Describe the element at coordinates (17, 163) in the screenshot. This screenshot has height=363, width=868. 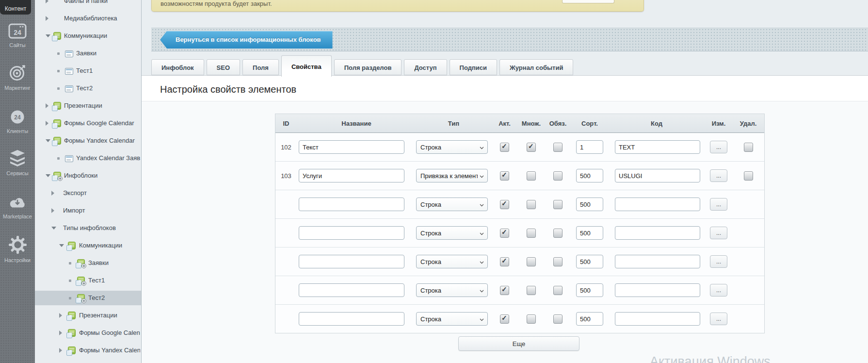
I see `rail-item-services: Сервисы` at that location.